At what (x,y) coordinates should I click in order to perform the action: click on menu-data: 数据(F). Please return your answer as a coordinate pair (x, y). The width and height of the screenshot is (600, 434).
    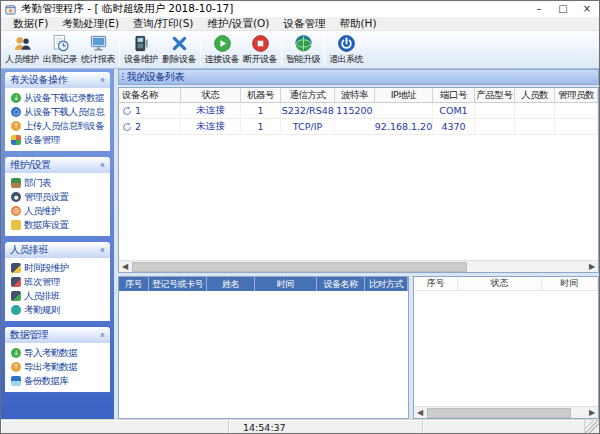
    Looking at the image, I should click on (30, 24).